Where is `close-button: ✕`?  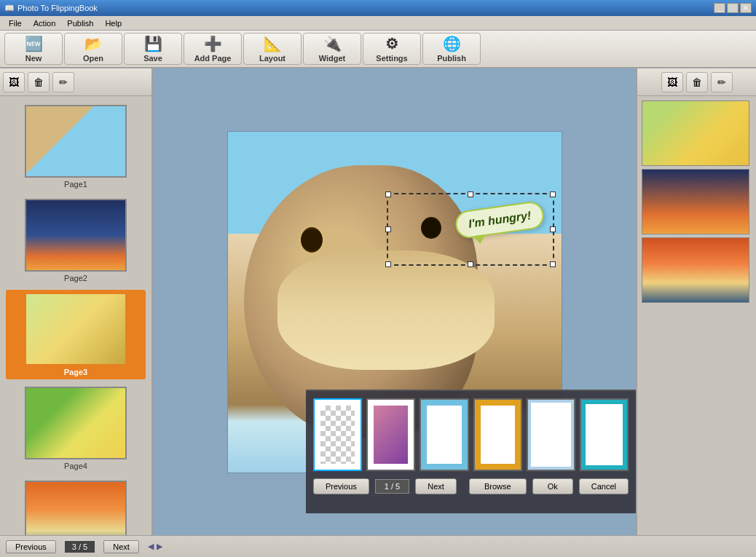
close-button: ✕ is located at coordinates (746, 8).